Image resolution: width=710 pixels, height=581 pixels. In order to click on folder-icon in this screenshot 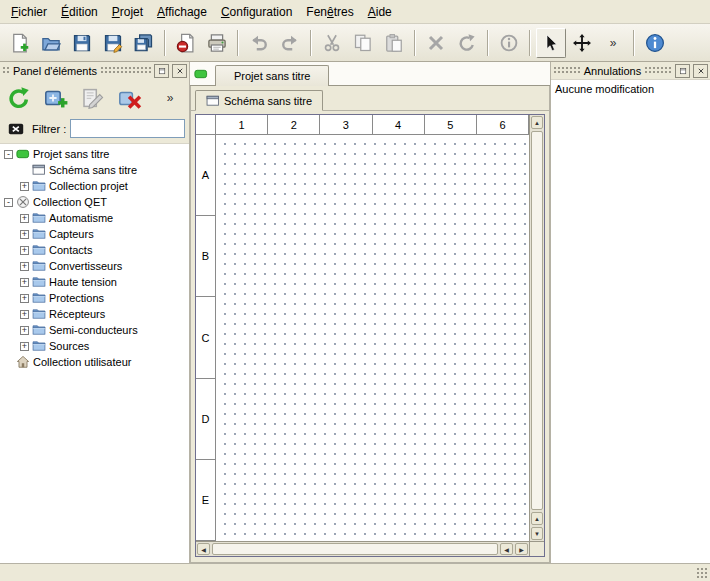, I will do `click(39, 298)`.